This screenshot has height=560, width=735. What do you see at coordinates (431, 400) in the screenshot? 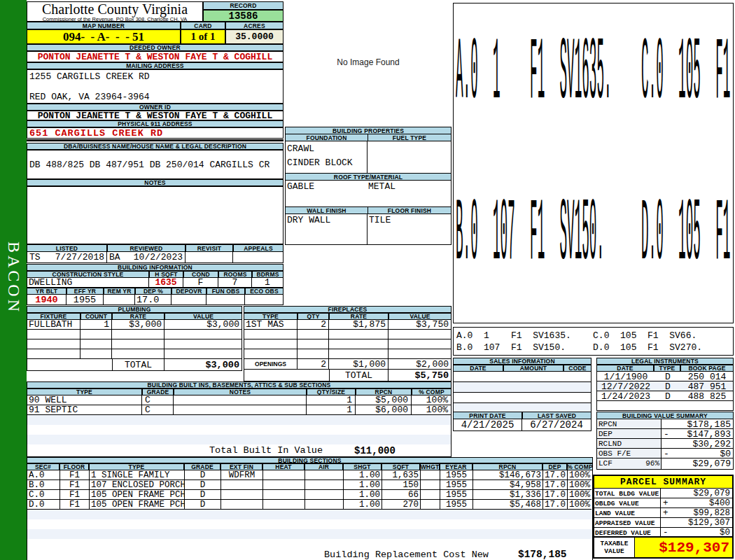
I see `builtins-comp: 100%` at bounding box center [431, 400].